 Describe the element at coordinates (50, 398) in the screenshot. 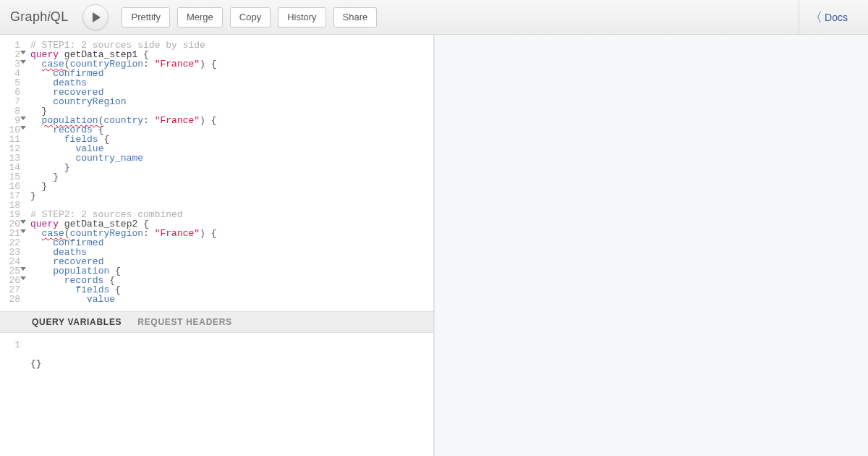

I see `vars-code: {}` at that location.